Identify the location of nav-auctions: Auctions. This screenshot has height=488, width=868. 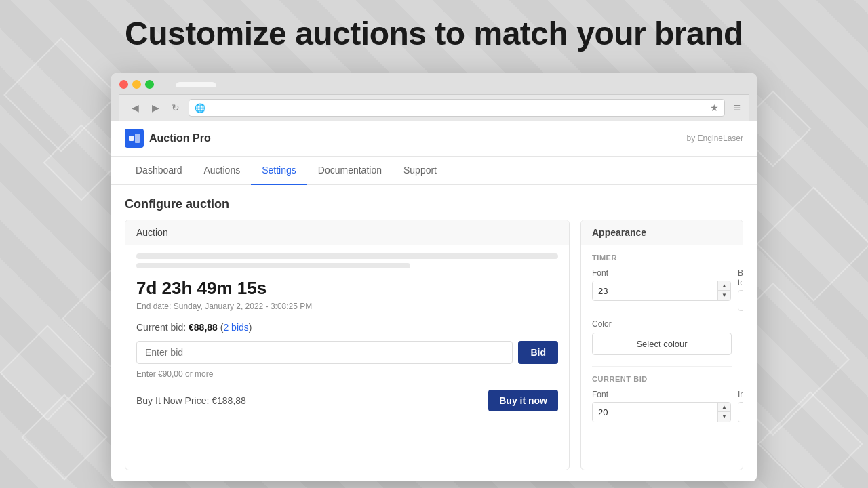
(222, 171).